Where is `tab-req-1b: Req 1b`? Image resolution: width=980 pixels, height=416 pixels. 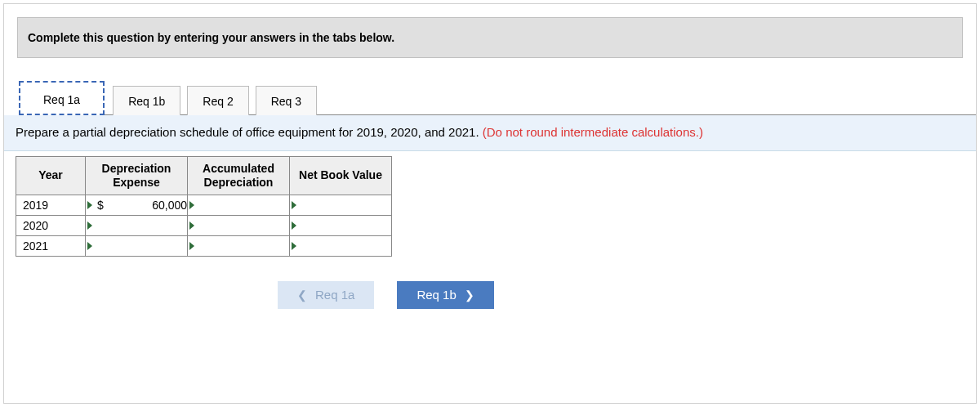
tab-req-1b: Req 1b is located at coordinates (147, 101).